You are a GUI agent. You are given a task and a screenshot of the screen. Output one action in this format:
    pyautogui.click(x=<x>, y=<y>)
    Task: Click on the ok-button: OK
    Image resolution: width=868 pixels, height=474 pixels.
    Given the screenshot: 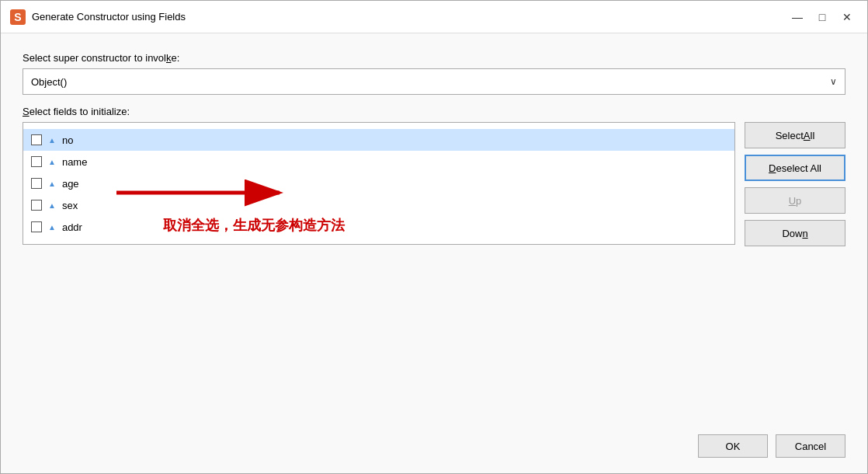 What is the action you would take?
    pyautogui.click(x=733, y=446)
    